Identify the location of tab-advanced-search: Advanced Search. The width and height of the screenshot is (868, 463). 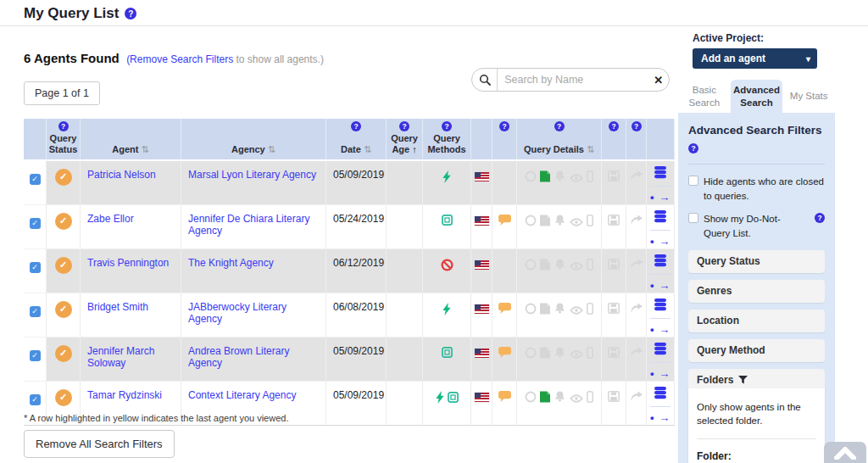
(757, 97).